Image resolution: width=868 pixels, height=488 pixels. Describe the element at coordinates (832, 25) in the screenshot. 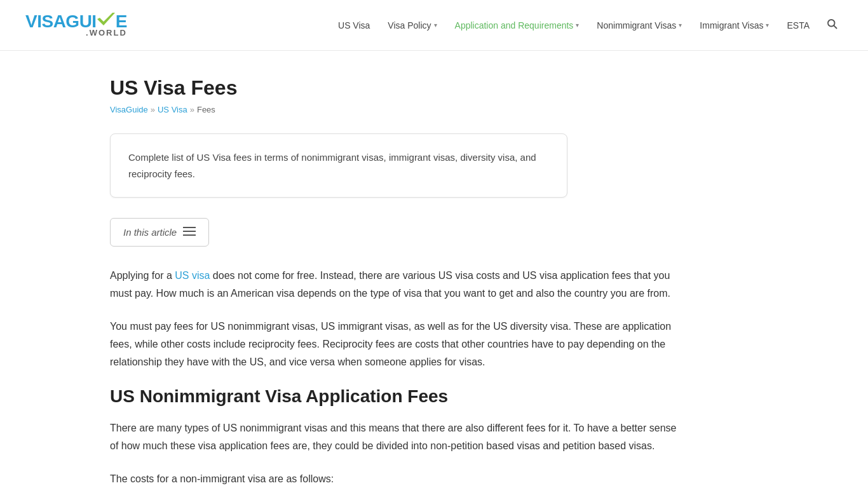

I see `search-button` at that location.